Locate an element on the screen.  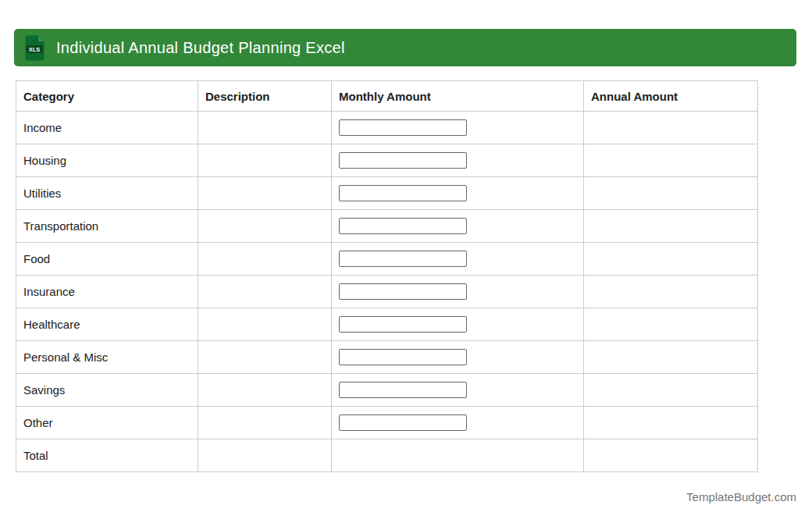
table-row-personal-misc: Personal & Misc is located at coordinates (387, 358).